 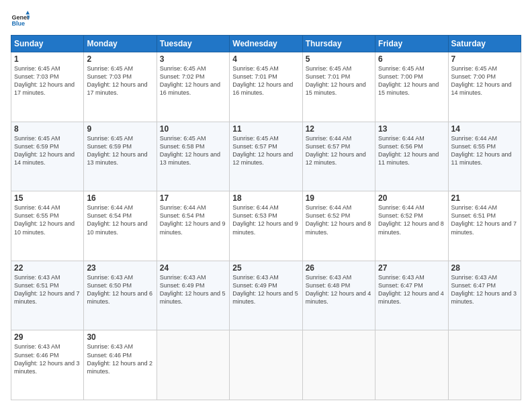 What do you see at coordinates (193, 87) in the screenshot?
I see `day-cell-3: 3 Sunrise: 6:45 AM Sunset: 7:02 PM Dayli…` at bounding box center [193, 87].